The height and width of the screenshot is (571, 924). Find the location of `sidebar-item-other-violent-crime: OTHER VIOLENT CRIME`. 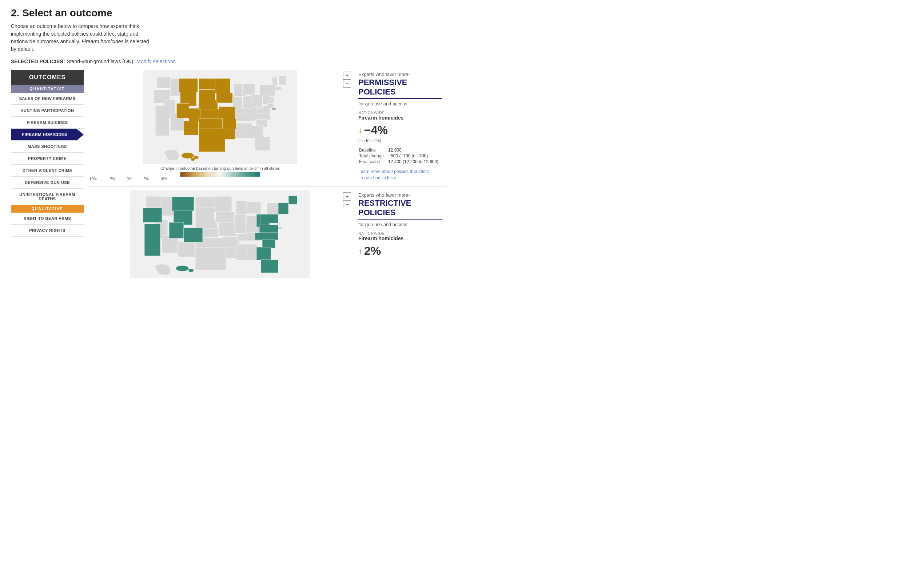

sidebar-item-other-violent-crime: OTHER VIOLENT CRIME is located at coordinates (47, 171).